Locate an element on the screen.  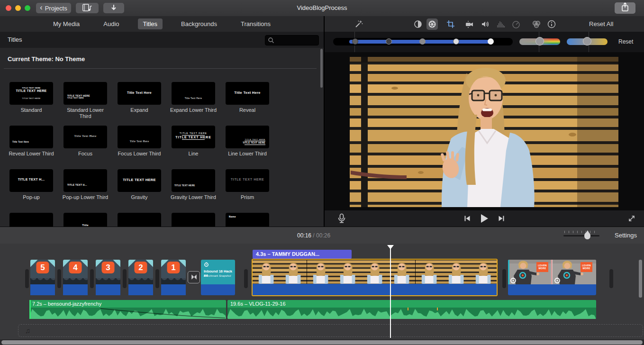
search-box is located at coordinates (292, 40).